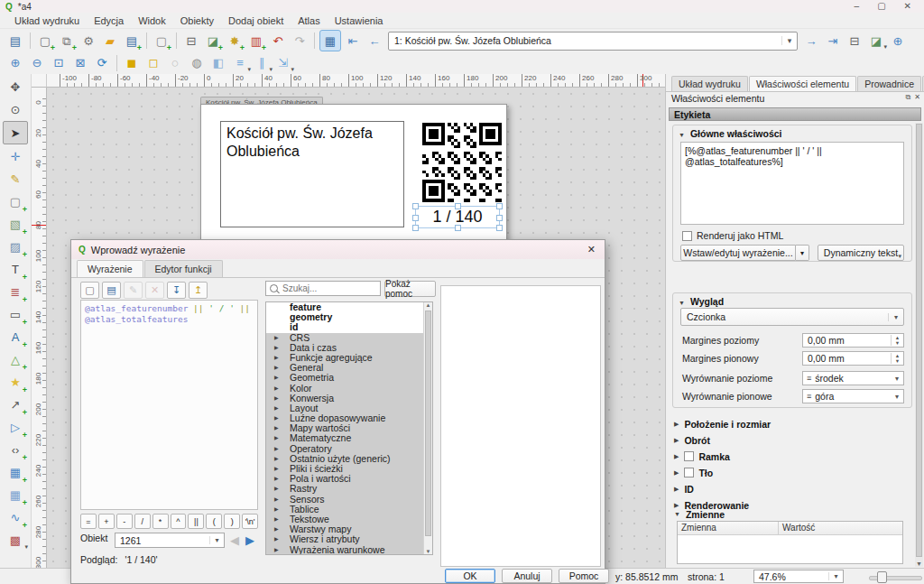 This screenshot has width=924, height=584. Describe the element at coordinates (792, 300) in the screenshot. I see `group-header-appearance: ▼Wygląd` at that location.